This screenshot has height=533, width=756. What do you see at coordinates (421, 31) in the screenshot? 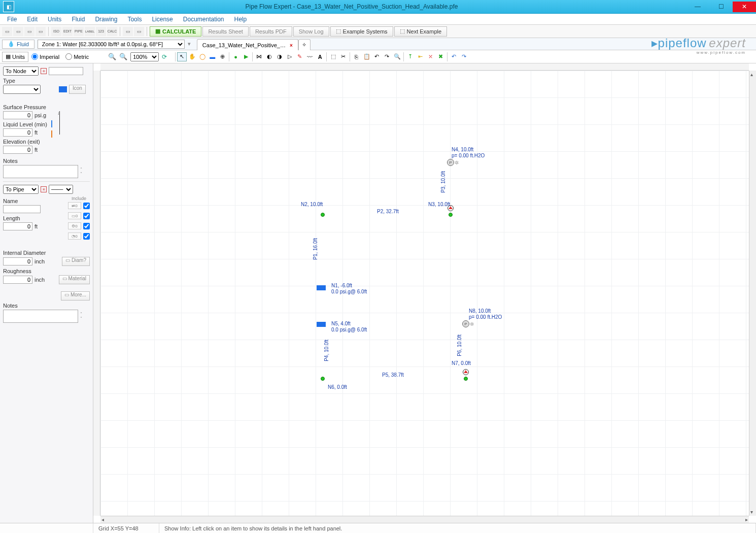
I see `next-example-button: ⬚ Next Example` at bounding box center [421, 31].